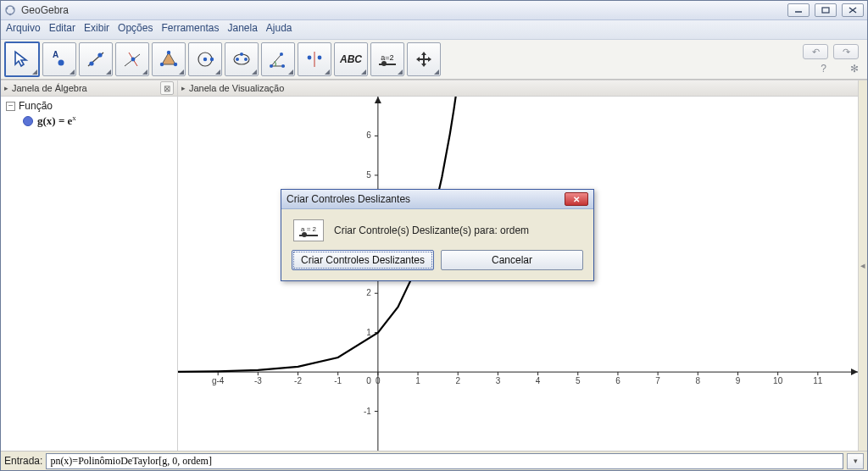 The image size is (868, 471). What do you see at coordinates (854, 69) in the screenshot?
I see `settings-icon: ✻` at bounding box center [854, 69].